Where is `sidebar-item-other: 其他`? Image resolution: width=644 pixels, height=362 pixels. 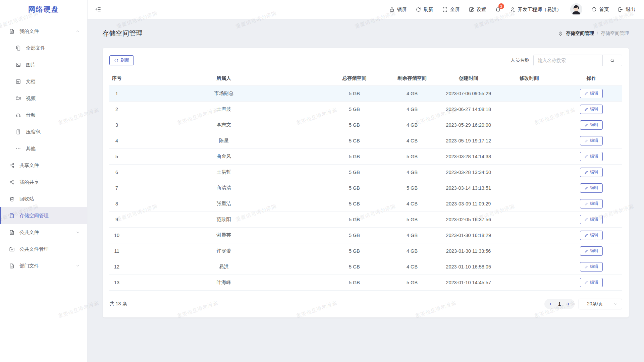
sidebar-item-other: 其他 is located at coordinates (44, 148).